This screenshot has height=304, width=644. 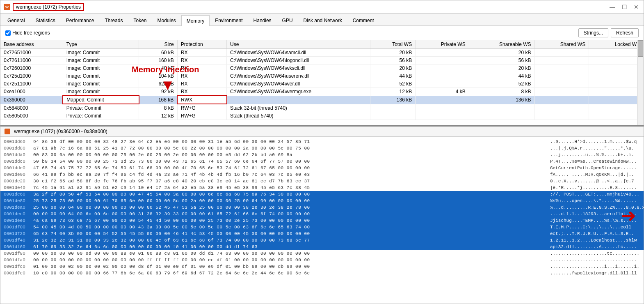 What do you see at coordinates (323, 20) in the screenshot?
I see `tab-disk-network: Disk and Network` at bounding box center [323, 20].